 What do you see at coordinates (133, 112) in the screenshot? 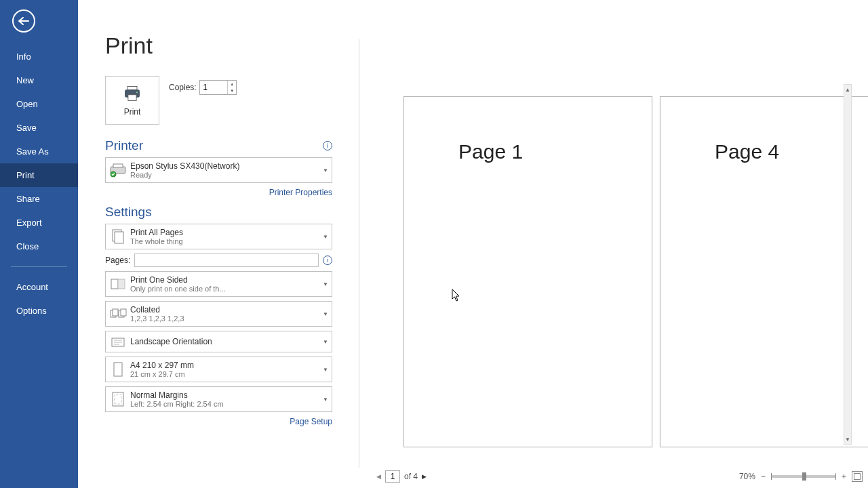
I see `print-button-label: Print` at bounding box center [133, 112].